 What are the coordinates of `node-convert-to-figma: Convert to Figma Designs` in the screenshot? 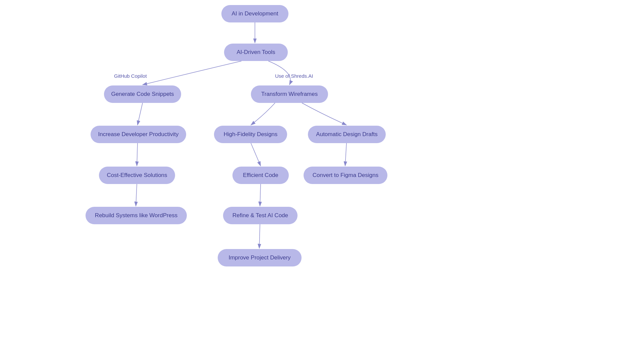 It's located at (345, 175).